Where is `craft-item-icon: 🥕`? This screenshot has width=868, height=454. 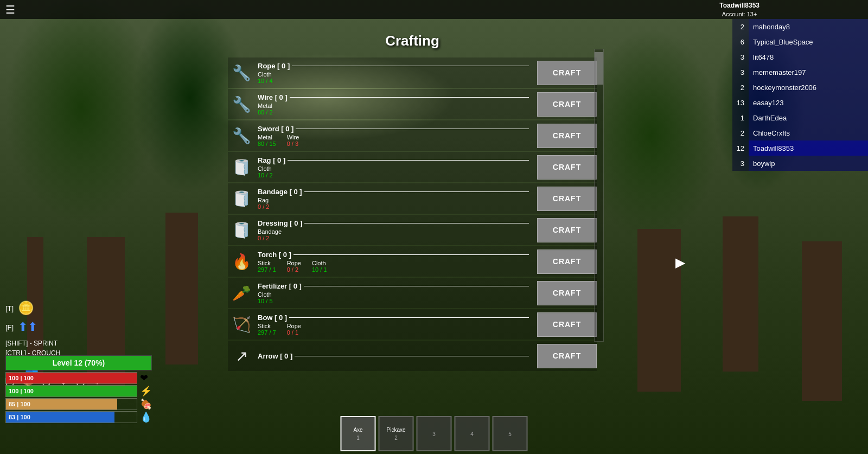
craft-item-icon: 🥕 is located at coordinates (241, 293).